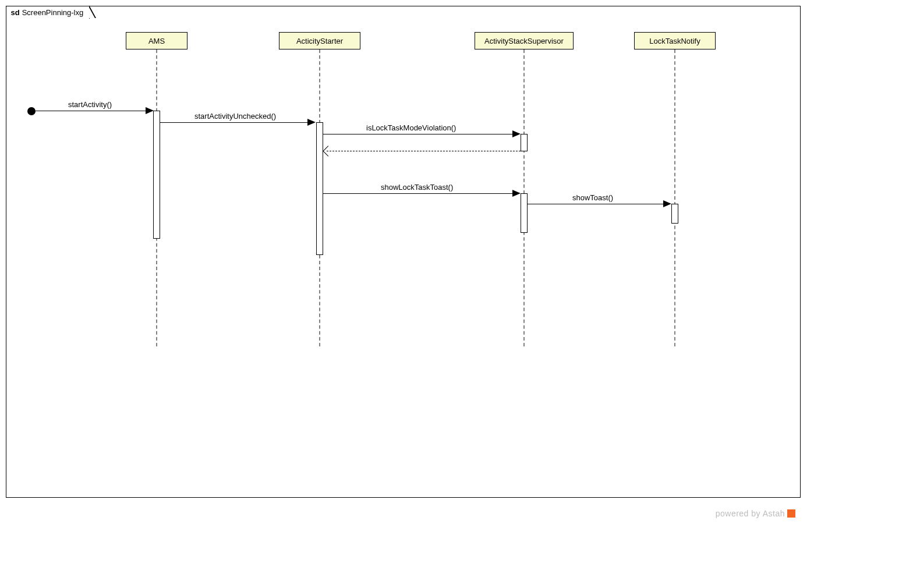  Describe the element at coordinates (320, 41) in the screenshot. I see `lifeline-starter: ActicityStarter` at that location.